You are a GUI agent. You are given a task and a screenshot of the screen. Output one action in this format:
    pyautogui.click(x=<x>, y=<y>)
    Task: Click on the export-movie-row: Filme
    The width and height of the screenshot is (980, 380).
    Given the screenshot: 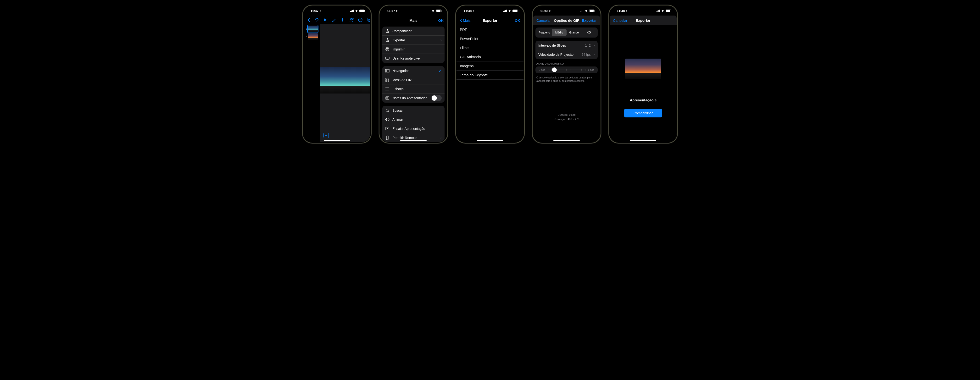 What is the action you would take?
    pyautogui.click(x=490, y=48)
    